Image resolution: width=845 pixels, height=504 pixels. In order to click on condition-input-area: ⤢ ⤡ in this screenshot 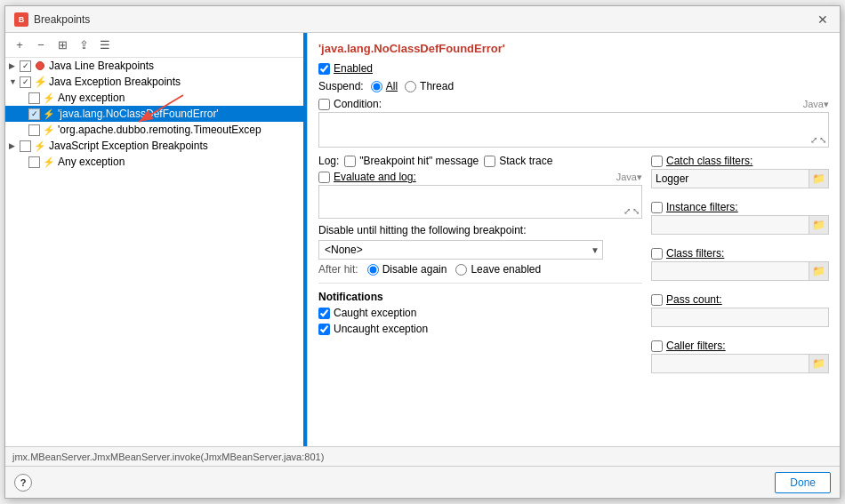, I will do `click(574, 130)`.